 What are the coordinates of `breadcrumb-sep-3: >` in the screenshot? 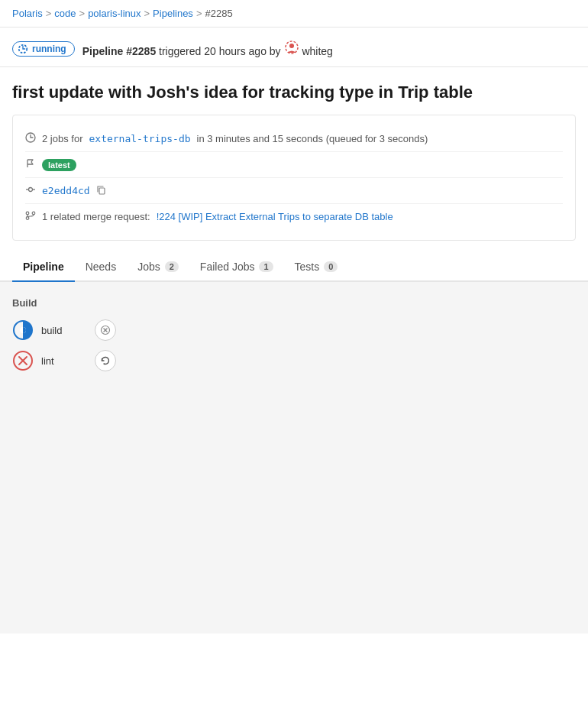 It's located at (147, 14).